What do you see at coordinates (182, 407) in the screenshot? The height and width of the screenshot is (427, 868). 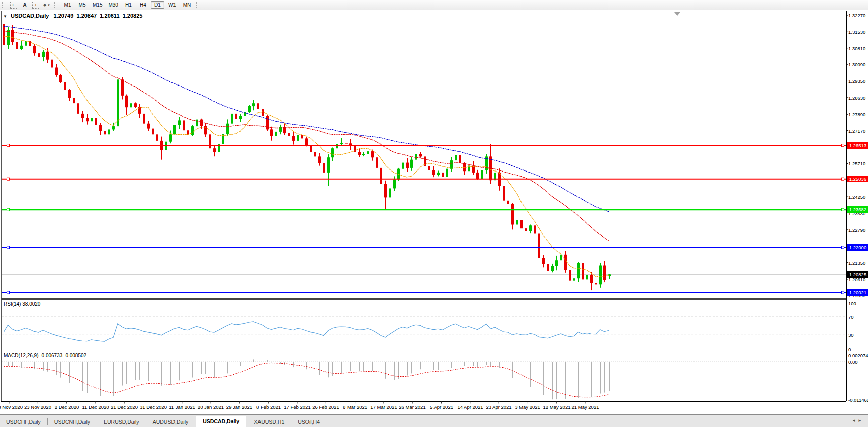 I see `date-tick-label: 11 Jan 2021` at bounding box center [182, 407].